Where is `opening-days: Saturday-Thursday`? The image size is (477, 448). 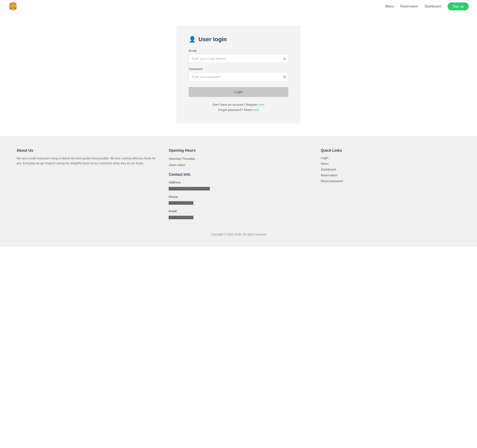
opening-days: Saturday-Thursday is located at coordinates (238, 159).